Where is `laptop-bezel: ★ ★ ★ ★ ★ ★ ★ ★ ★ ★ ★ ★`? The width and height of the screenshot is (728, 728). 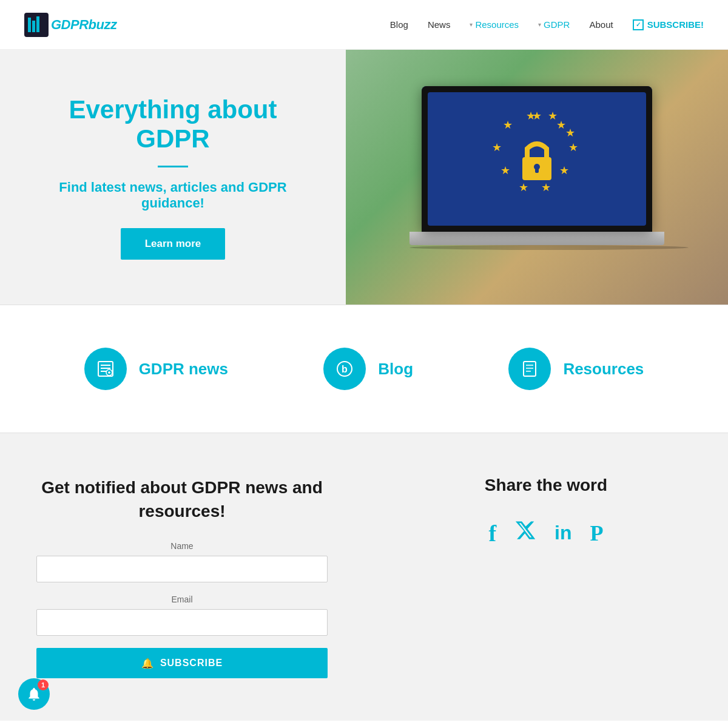 laptop-bezel: ★ ★ ★ ★ ★ ★ ★ ★ ★ ★ ★ ★ is located at coordinates (537, 159).